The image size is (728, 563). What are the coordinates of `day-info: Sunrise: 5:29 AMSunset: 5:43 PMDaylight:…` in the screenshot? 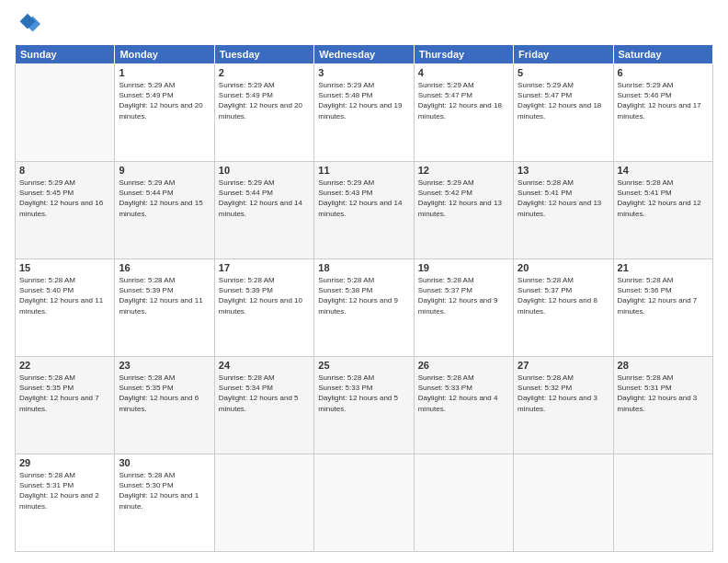 It's located at (364, 199).